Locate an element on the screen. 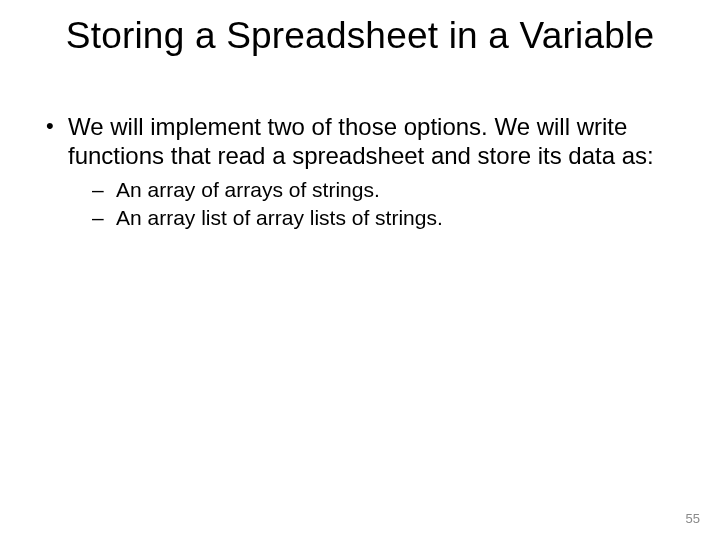 Image resolution: width=720 pixels, height=540 pixels. page-number: 55 is located at coordinates (693, 518).